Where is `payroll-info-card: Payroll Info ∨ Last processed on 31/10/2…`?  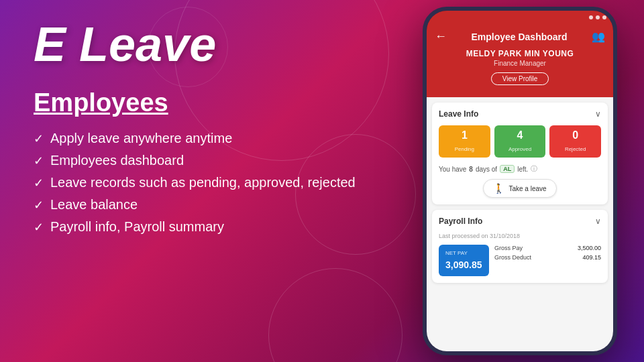
payroll-info-card: Payroll Info ∨ Last processed on 31/10/2… is located at coordinates (520, 247).